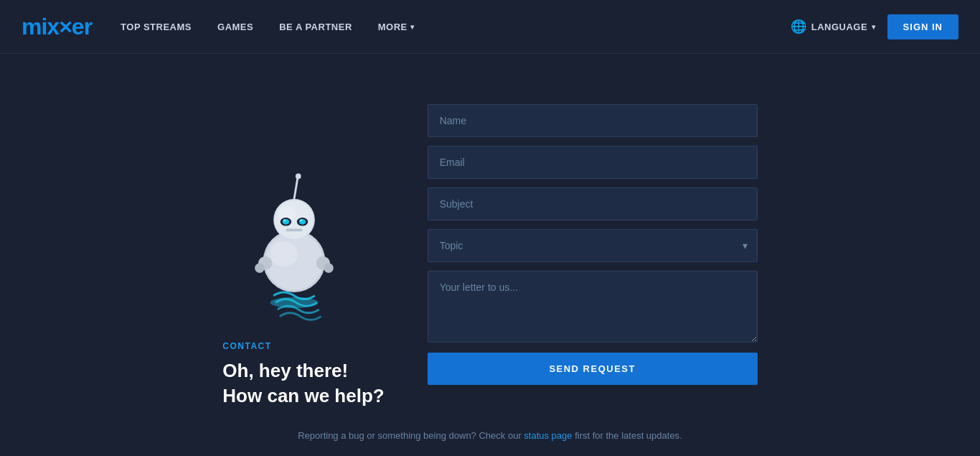 The width and height of the screenshot is (980, 456). What do you see at coordinates (875, 27) in the screenshot?
I see `nav-right: 🌐 LANGUAGE ▾ SIGN IN` at bounding box center [875, 27].